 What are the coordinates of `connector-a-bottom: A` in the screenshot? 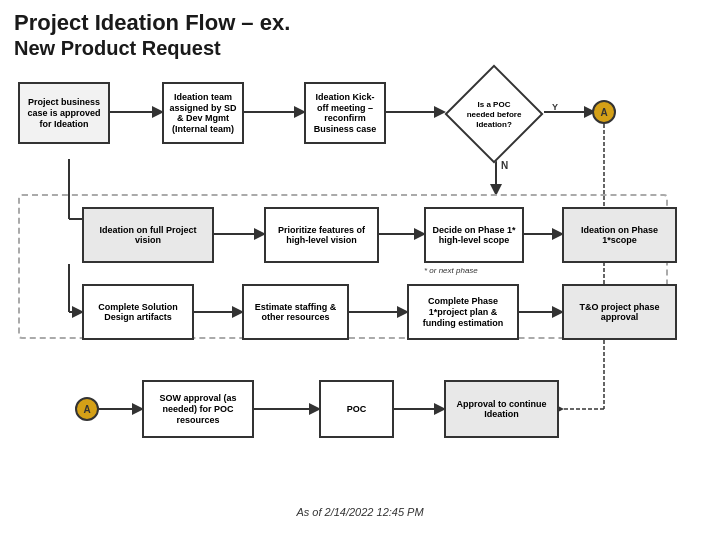 It's located at (87, 409).